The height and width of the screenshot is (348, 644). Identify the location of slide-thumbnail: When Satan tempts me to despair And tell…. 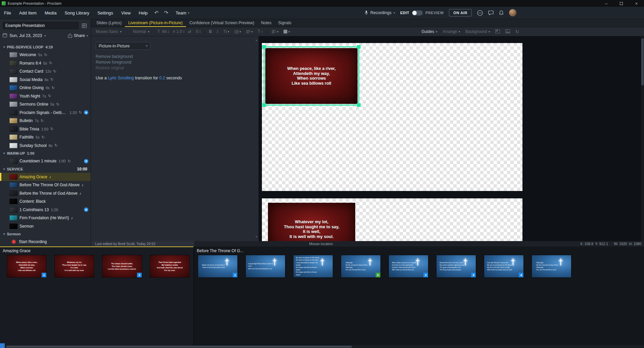
(408, 266).